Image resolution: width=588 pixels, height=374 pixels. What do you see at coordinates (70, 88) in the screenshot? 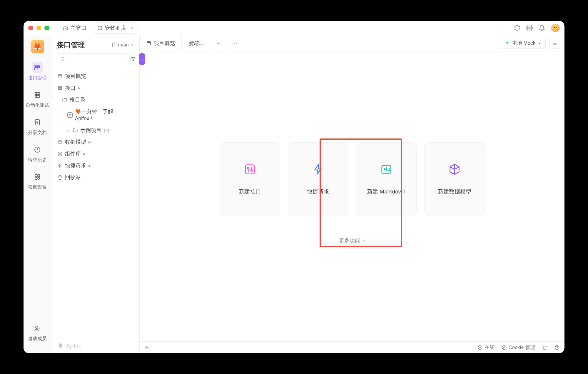
I see `tree-label: 接口` at bounding box center [70, 88].